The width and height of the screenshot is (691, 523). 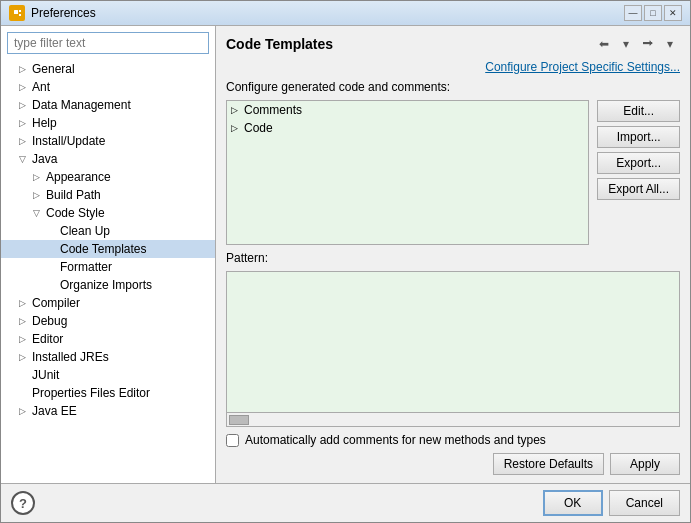 What do you see at coordinates (108, 105) in the screenshot?
I see `tree-item-data-management: ▷ Data Management` at bounding box center [108, 105].